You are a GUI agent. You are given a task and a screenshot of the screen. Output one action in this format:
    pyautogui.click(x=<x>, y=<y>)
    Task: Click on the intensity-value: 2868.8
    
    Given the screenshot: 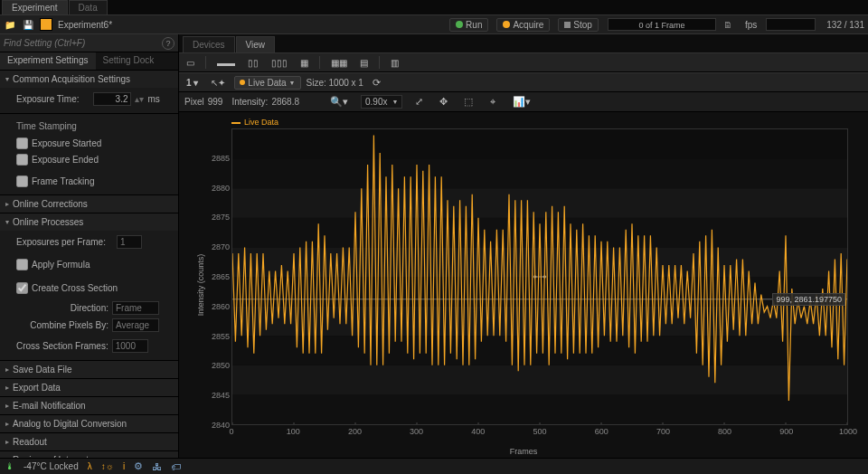 What is the action you would take?
    pyautogui.click(x=286, y=101)
    